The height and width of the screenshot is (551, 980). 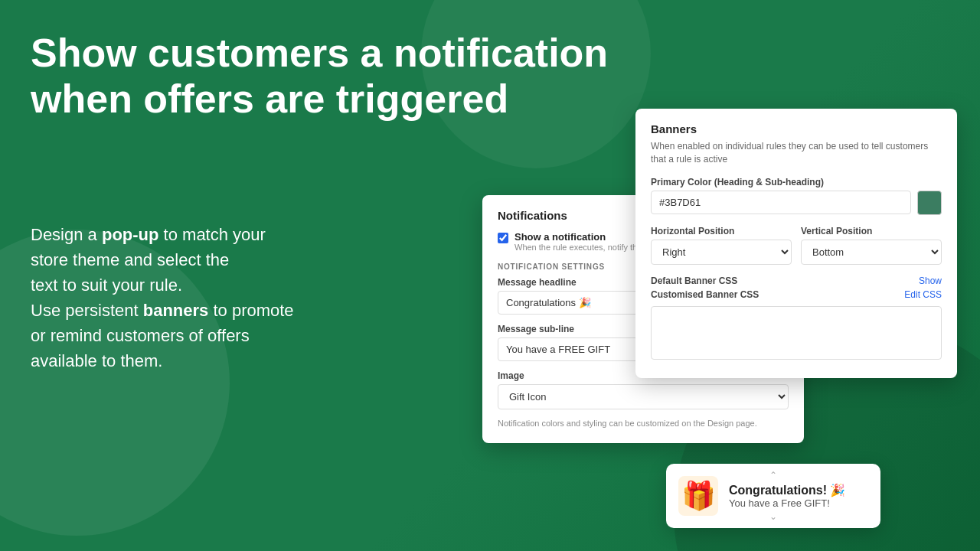 What do you see at coordinates (796, 245) in the screenshot?
I see `position-row: Horizontal Position Left Center Right Ve…` at bounding box center [796, 245].